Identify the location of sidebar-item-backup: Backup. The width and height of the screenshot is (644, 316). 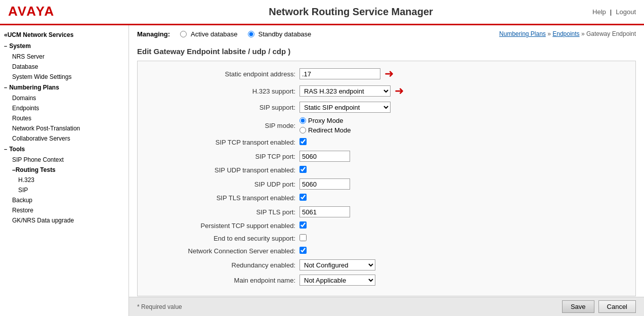
(64, 200).